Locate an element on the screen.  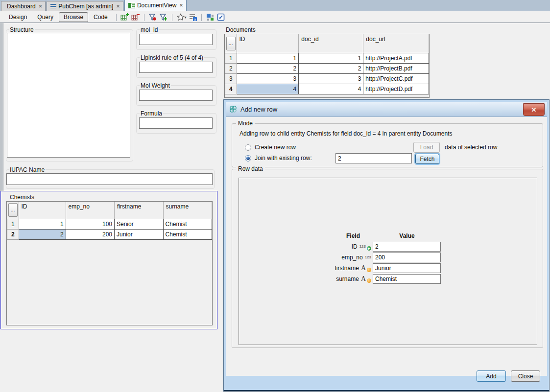
mol-id-field is located at coordinates (176, 39).